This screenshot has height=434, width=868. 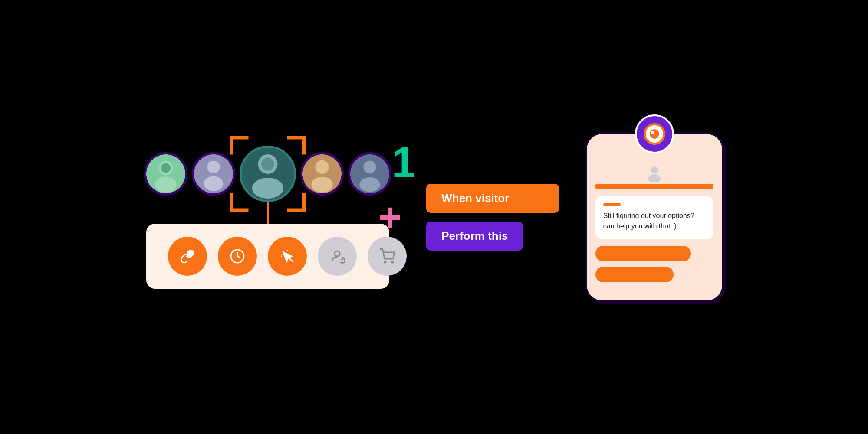 What do you see at coordinates (387, 256) in the screenshot?
I see `icon-cart` at bounding box center [387, 256].